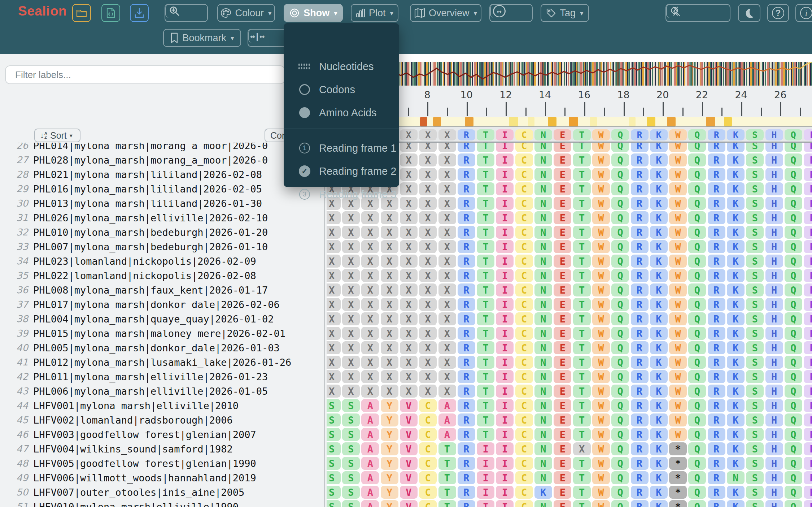  I want to click on aa-cell: C, so click(524, 348).